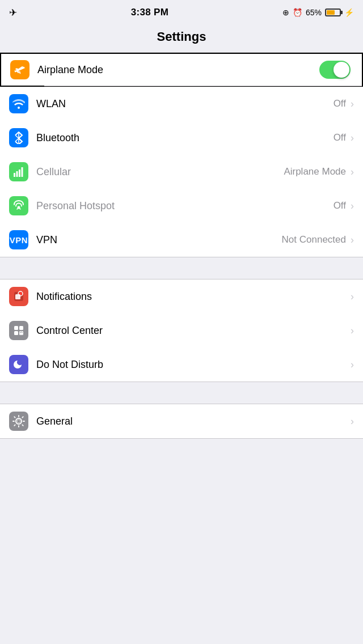  I want to click on status-right: ⊕ ⏰ 65% ⚡, so click(318, 12).